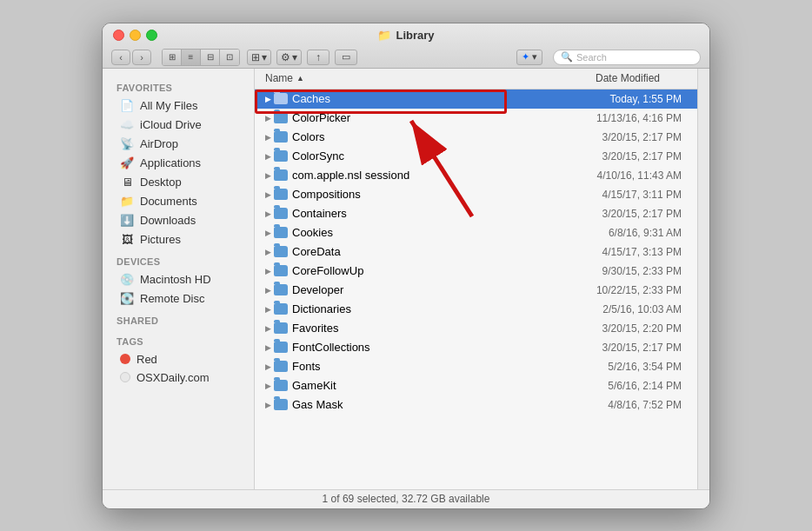  I want to click on minimize-button: –, so click(136, 35).